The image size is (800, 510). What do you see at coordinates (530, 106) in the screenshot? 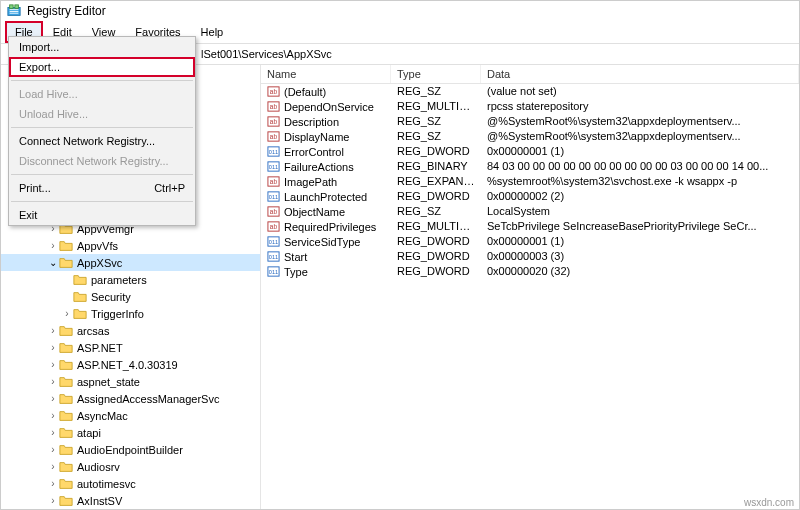
I see `value-row: abDependOnServiceREG_MULTI_SZrpcss state…` at bounding box center [530, 106].